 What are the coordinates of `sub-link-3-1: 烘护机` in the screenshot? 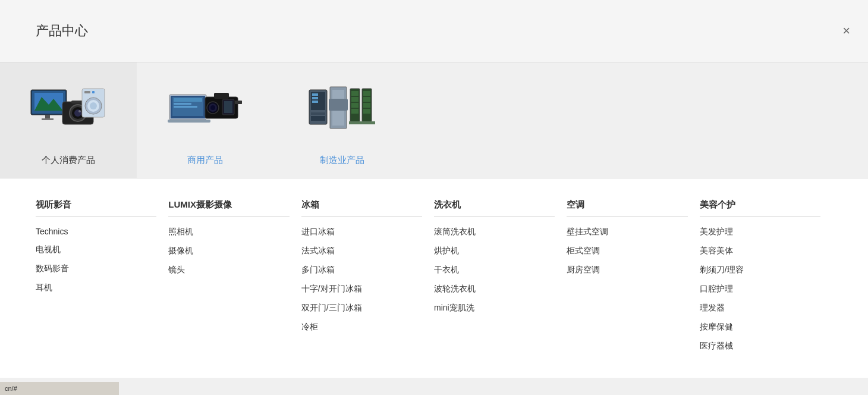 It's located at (495, 251).